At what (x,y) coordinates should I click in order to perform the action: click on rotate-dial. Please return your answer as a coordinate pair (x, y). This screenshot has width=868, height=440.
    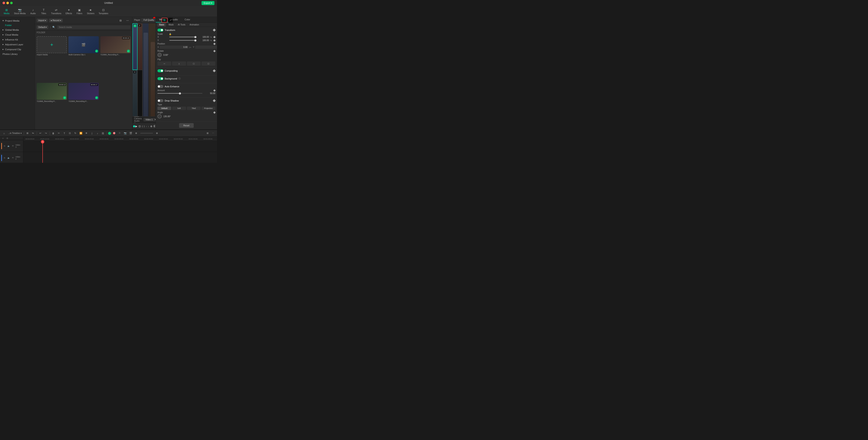
    Looking at the image, I should click on (160, 55).